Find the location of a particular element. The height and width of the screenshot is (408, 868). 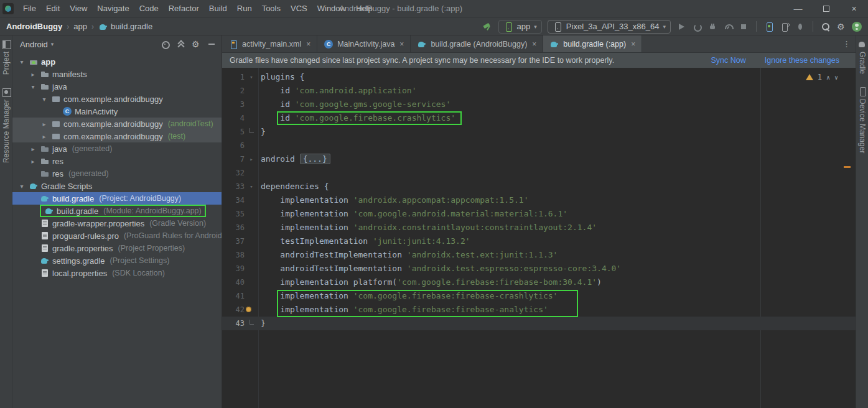

code-line-39: 39 androidTestImplementation 'androidx.t… is located at coordinates (539, 269).